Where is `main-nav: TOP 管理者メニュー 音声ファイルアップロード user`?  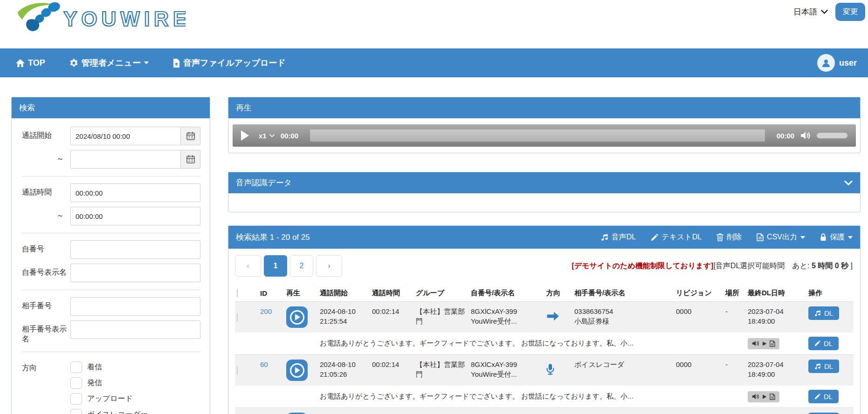 main-nav: TOP 管理者メニュー 音声ファイルアップロード user is located at coordinates (434, 63).